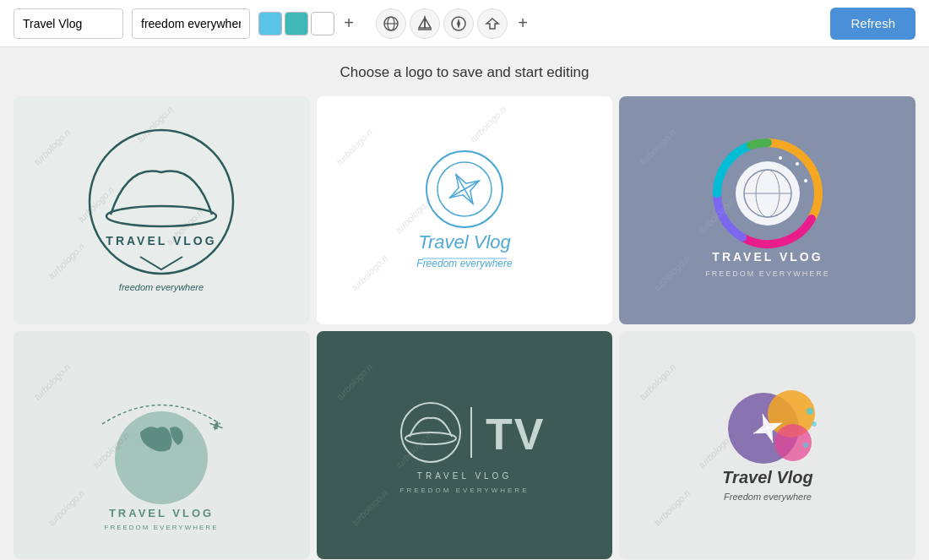  Describe the element at coordinates (68, 24) in the screenshot. I see `brand-name-input` at that location.